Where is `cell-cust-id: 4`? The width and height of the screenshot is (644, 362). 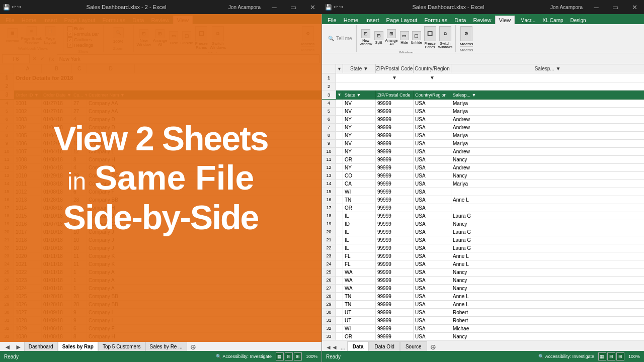 cell-cust-id: 4 is located at coordinates (79, 168).